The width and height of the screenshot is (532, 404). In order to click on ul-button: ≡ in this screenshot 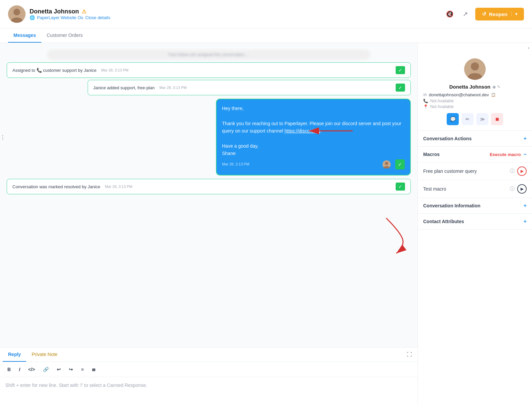, I will do `click(82, 369)`.